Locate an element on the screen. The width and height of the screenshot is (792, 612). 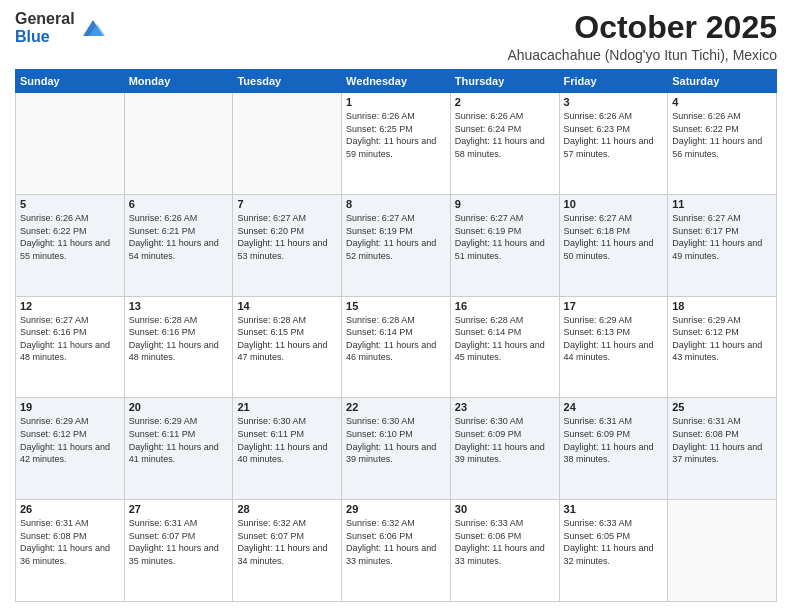
day-number: 4 is located at coordinates (722, 102).